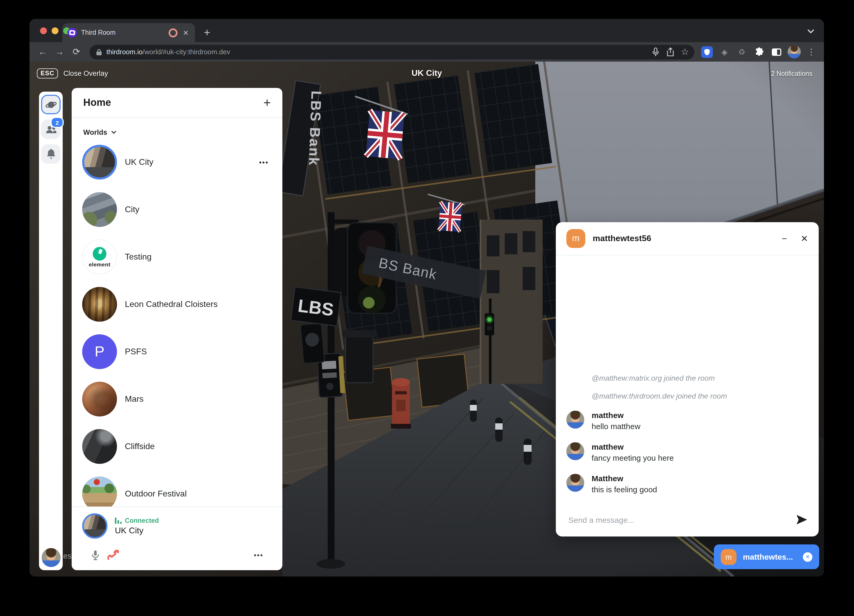  Describe the element at coordinates (177, 399) in the screenshot. I see `world-item: Mars` at that location.